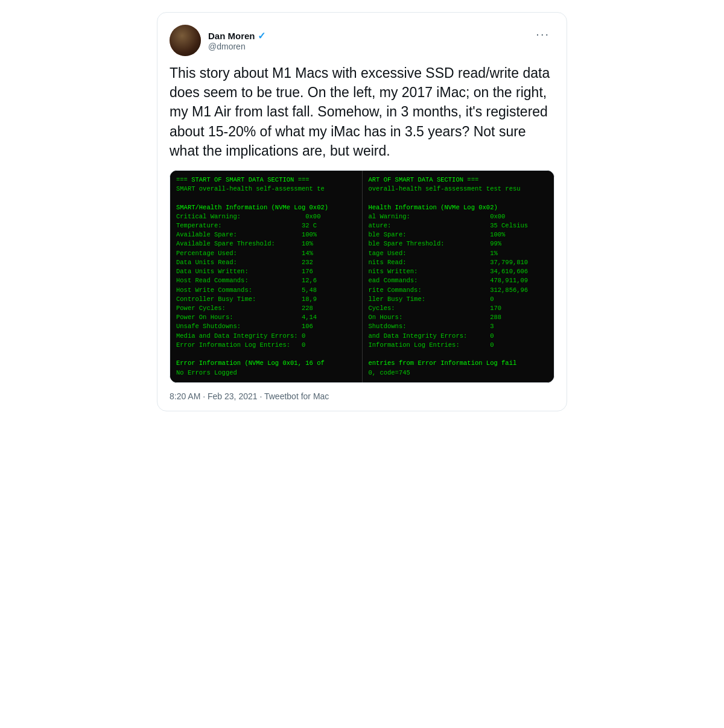 The height and width of the screenshot is (728, 724). I want to click on terminal-line: nits Written: 34,610,606, so click(459, 271).